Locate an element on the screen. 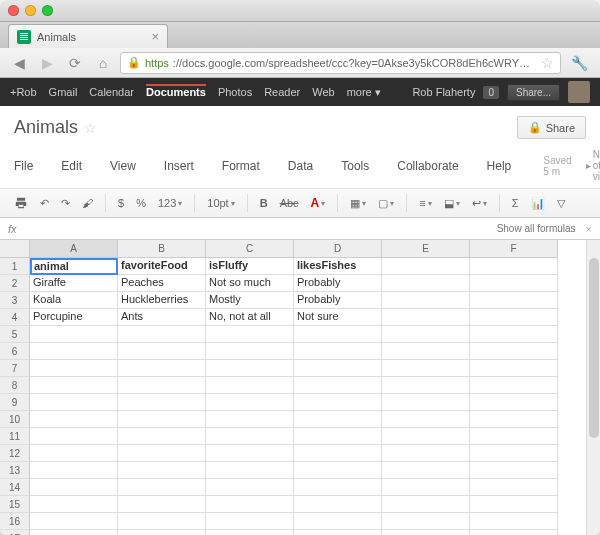  cell: Not so much is located at coordinates (250, 284).